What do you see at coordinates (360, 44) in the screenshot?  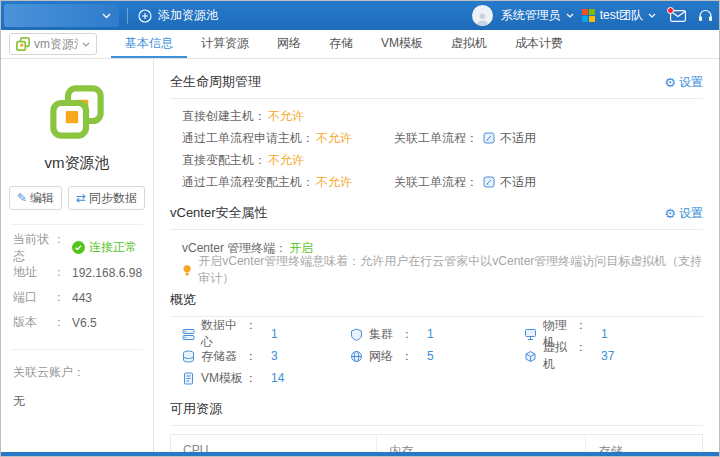 I see `tabbar: vm资源池 基本信息 计算资源 网络 存储 VM模板 虚拟机 成本计费` at bounding box center [360, 44].